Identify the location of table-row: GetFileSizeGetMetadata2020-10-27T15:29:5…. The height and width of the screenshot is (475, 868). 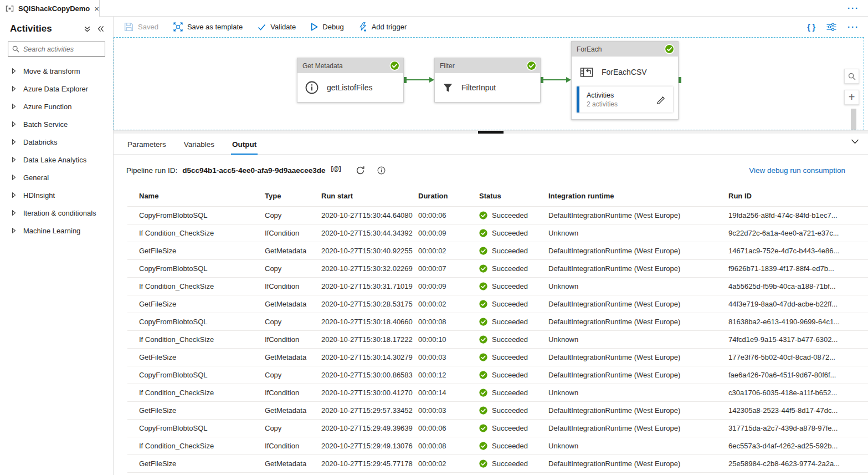
(497, 411).